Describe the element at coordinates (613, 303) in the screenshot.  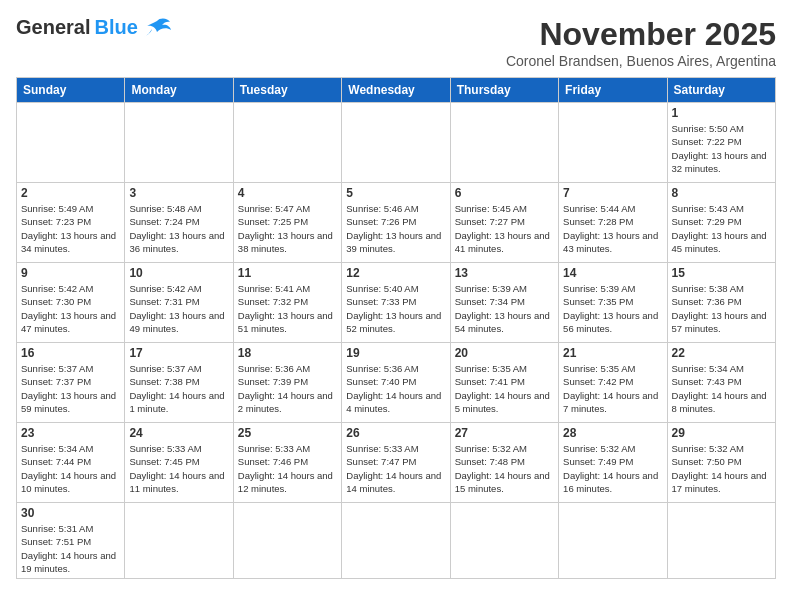
I see `day-14: 14 Sunrise: 5:39 AMSunset: 7:35 PMDaylig…` at that location.